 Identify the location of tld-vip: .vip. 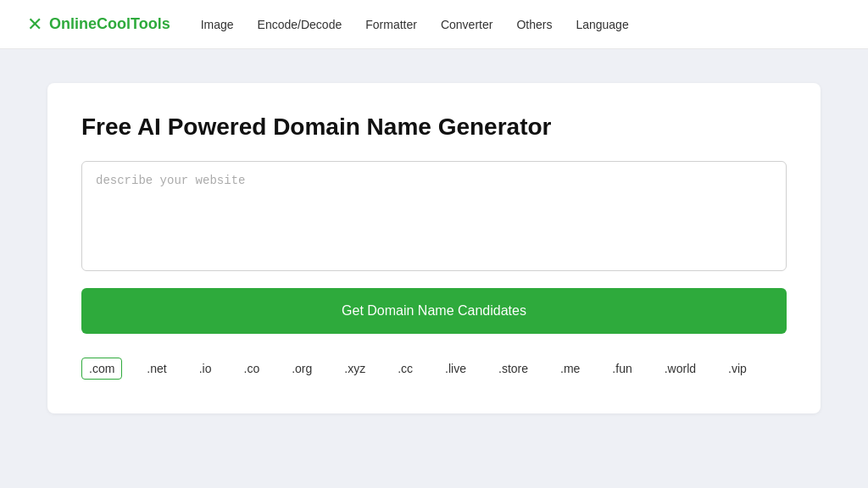
(737, 369).